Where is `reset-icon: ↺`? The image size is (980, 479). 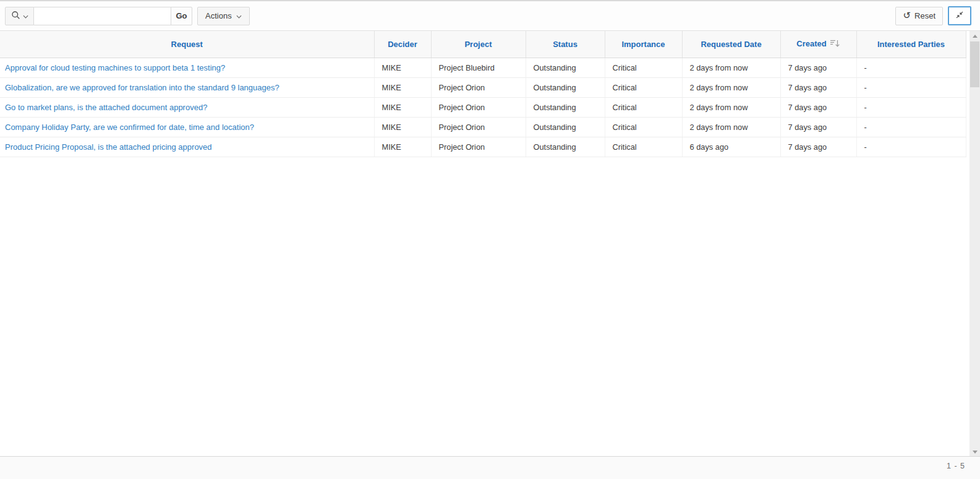
reset-icon: ↺ is located at coordinates (906, 16).